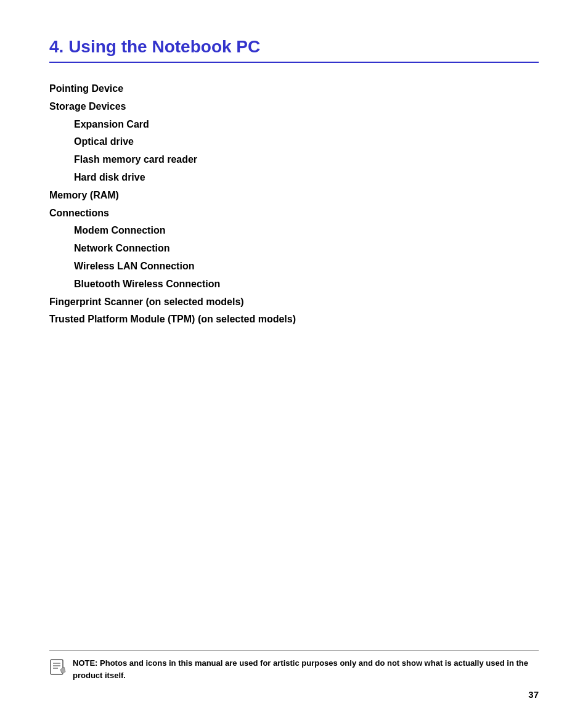 The image size is (588, 712). I want to click on list-item: Storage Devices, so click(294, 107).